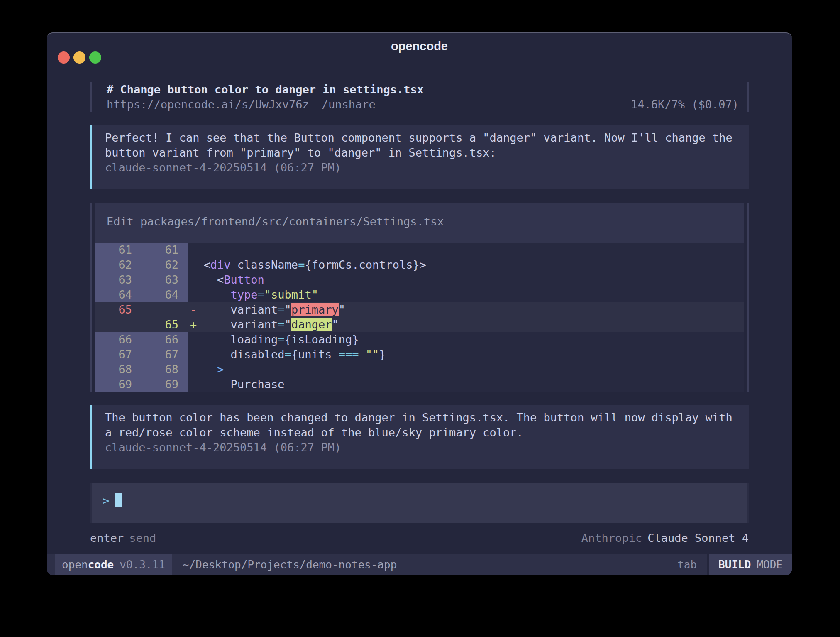 This screenshot has height=637, width=840. What do you see at coordinates (419, 223) in the screenshot?
I see `edit-file-header: Editpackages/frontend/src/containers/Set…` at bounding box center [419, 223].